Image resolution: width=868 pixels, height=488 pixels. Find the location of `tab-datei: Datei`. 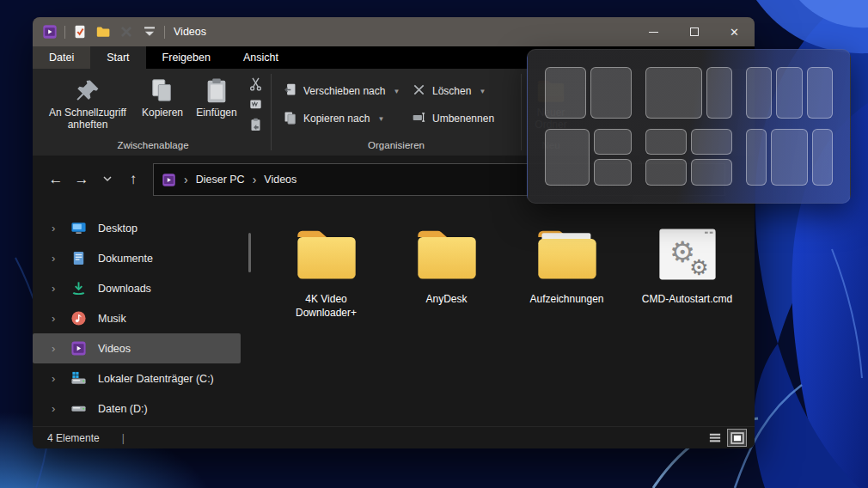

tab-datei: Datei is located at coordinates (62, 58).